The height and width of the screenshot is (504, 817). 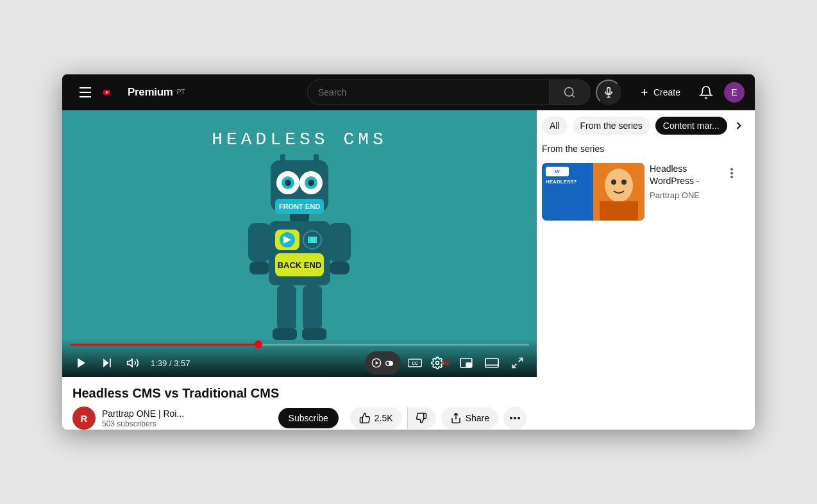 I want to click on hd-badge: HD, so click(x=446, y=363).